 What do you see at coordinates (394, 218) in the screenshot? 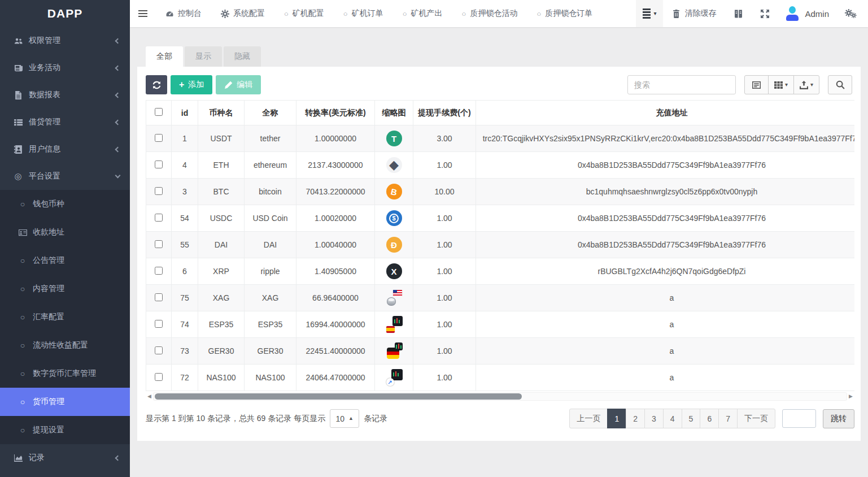
I see `usdc-icon: $` at bounding box center [394, 218].